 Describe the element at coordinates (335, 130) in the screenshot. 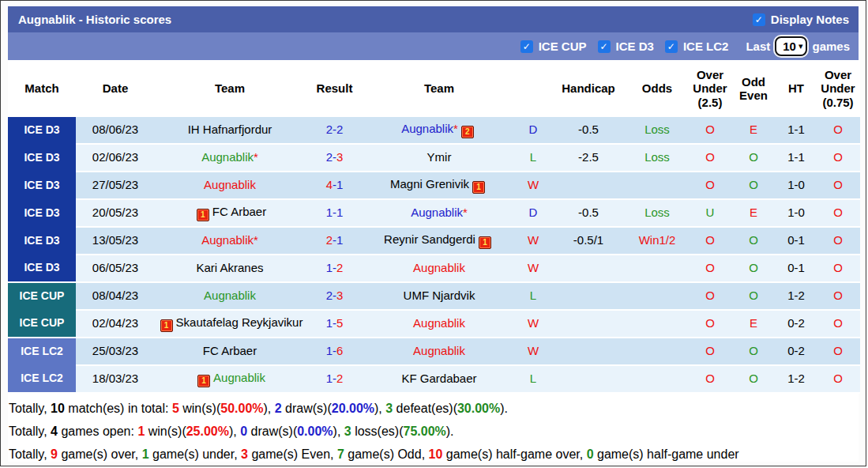

I see `score-cell: 2-2` at that location.